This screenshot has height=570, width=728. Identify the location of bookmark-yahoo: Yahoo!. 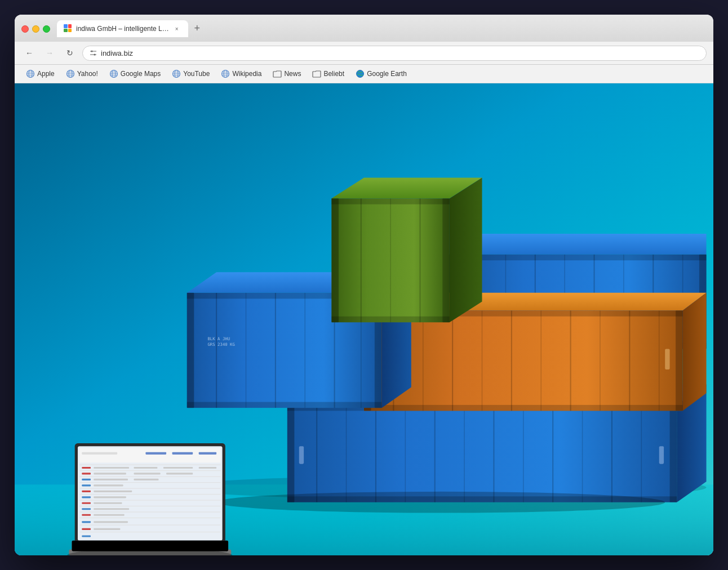
(82, 74).